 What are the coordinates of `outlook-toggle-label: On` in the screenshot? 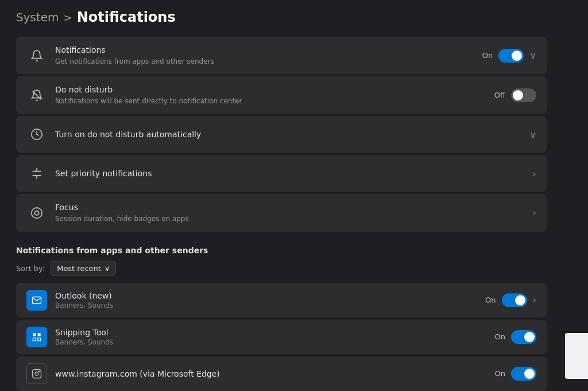 It's located at (490, 300).